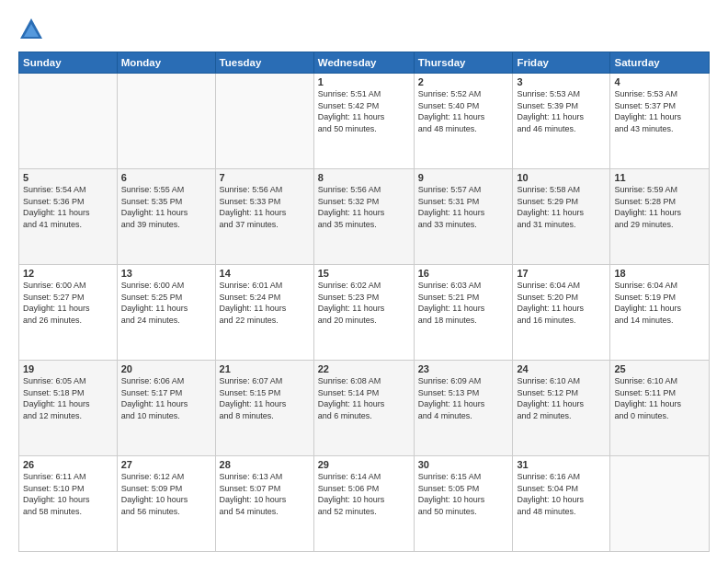 This screenshot has width=728, height=563. What do you see at coordinates (463, 63) in the screenshot?
I see `header-cell-thursday: Thursday` at bounding box center [463, 63].